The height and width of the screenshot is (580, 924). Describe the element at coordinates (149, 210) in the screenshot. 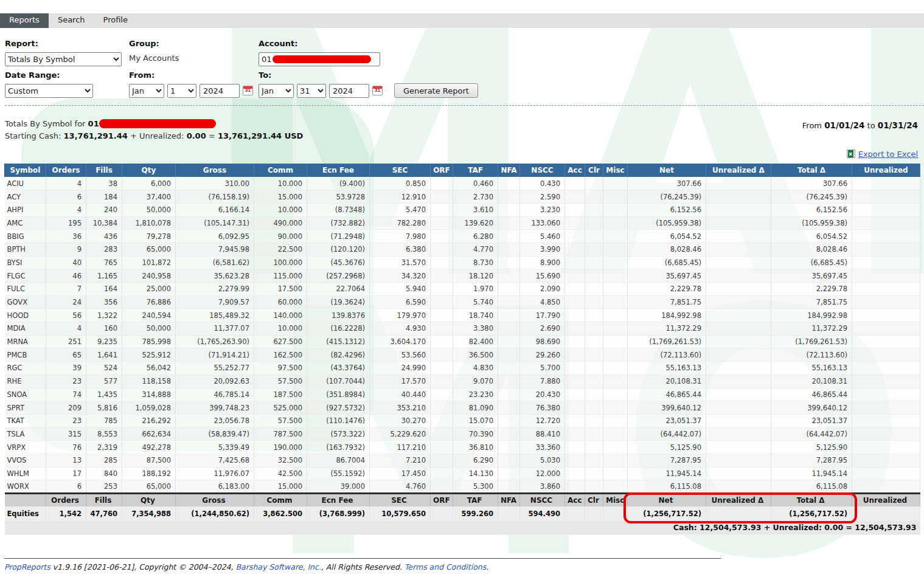

I see `value-cell: 50,000` at that location.